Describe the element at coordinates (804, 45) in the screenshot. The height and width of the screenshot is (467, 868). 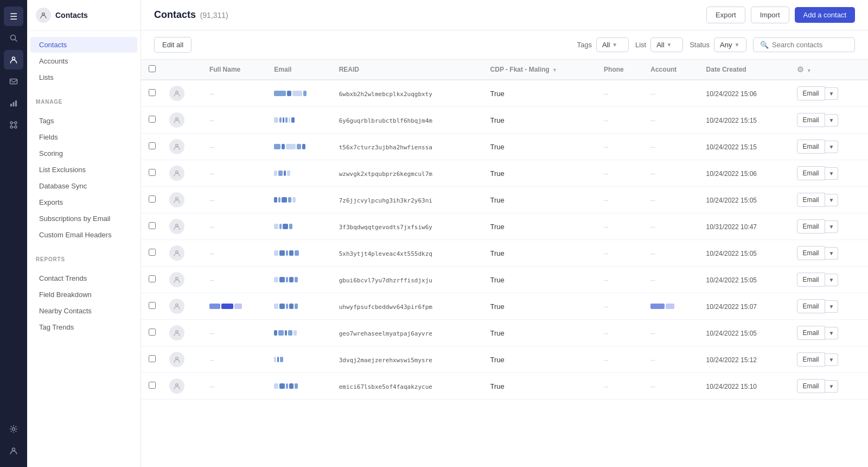
I see `search-box: 🔍` at that location.